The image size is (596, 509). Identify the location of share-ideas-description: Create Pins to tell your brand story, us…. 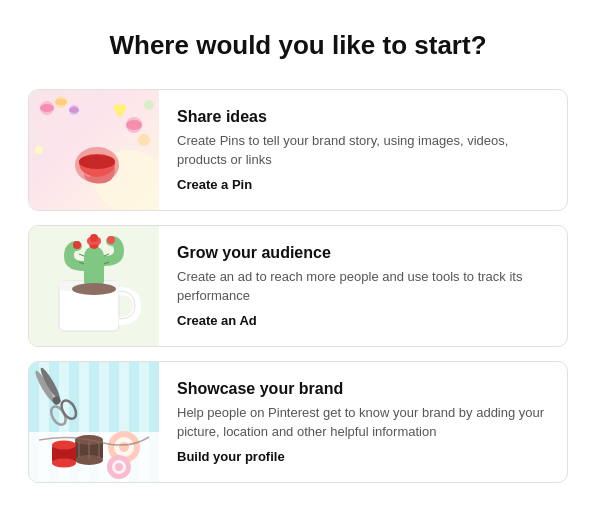
(363, 151).